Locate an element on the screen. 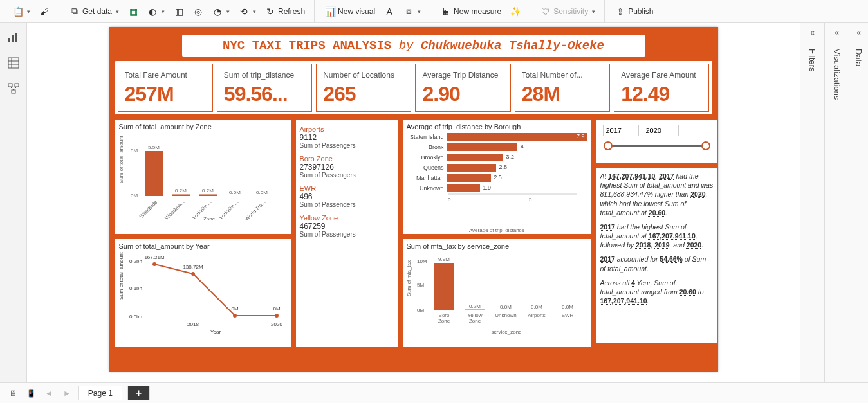  svg-text: 9.9M is located at coordinates (444, 260).